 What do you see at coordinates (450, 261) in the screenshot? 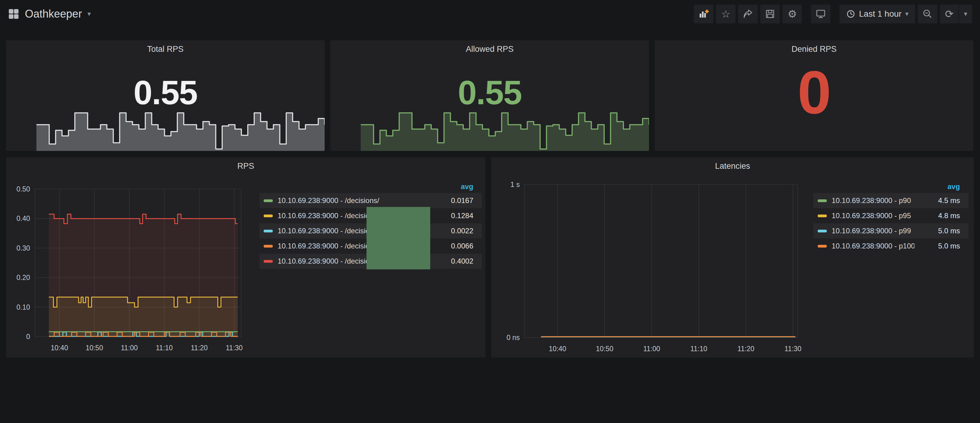
I see `series-avg-value: 0.4002` at bounding box center [450, 261].